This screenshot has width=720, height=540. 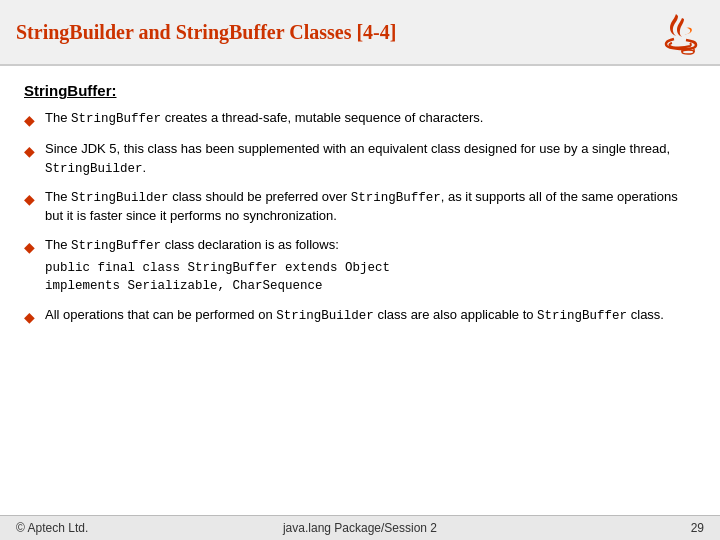 What do you see at coordinates (360, 90) in the screenshot?
I see `section-title: StringBuffer:` at bounding box center [360, 90].